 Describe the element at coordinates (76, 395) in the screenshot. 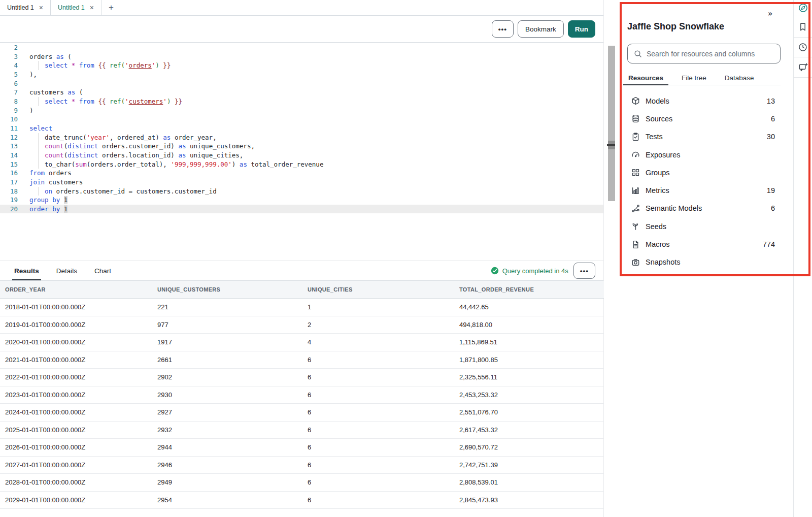

I see `table-cell: 2023-01-01T00:00:00.000Z` at that location.